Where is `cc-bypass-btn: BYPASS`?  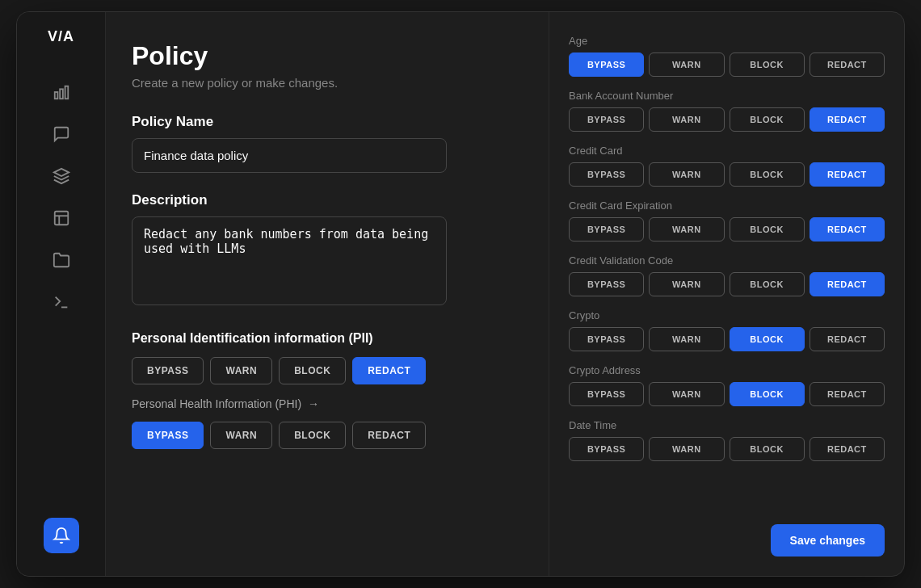
cc-bypass-btn: BYPASS is located at coordinates (606, 174).